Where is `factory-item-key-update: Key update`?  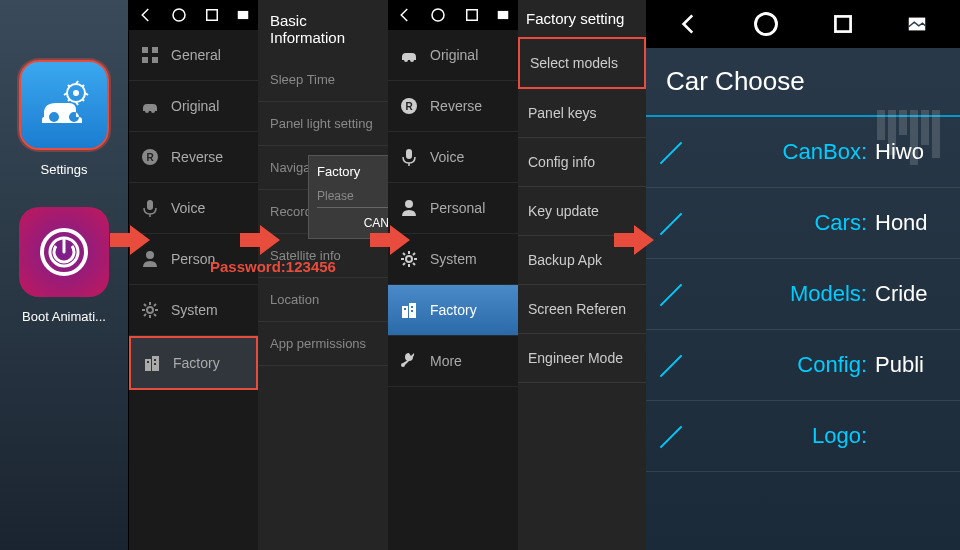
factory-item-key-update: Key update is located at coordinates (582, 212).